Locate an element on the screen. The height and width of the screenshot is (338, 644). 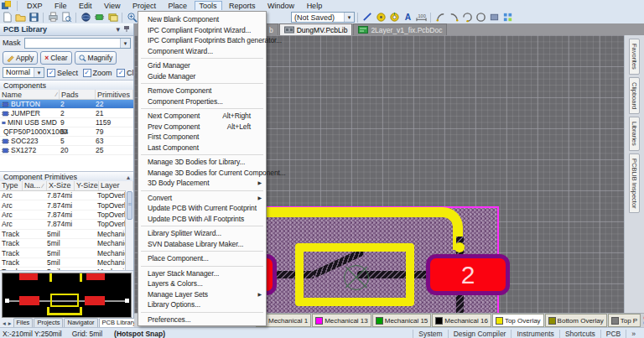
layer-tab: Bottom Overlay is located at coordinates (576, 320).